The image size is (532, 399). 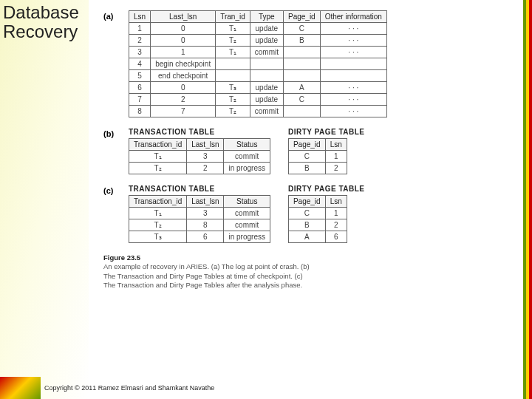 I want to click on table-row: T₂2in progress, so click(x=200, y=168).